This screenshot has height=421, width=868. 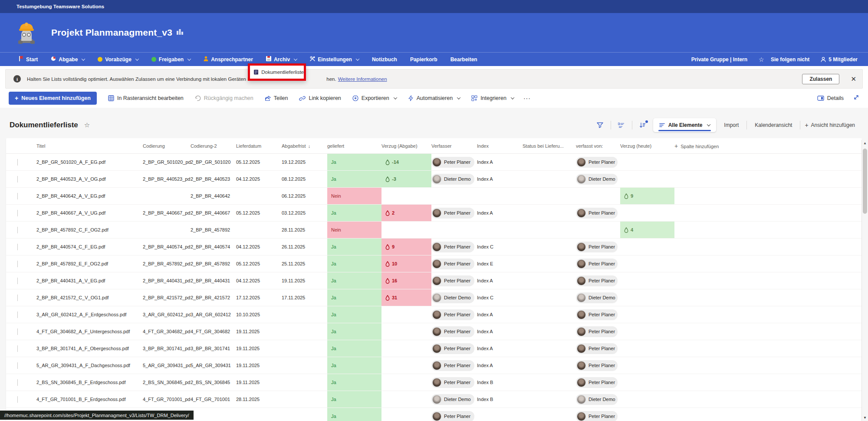 What do you see at coordinates (856, 98) in the screenshot?
I see `expand-icon` at bounding box center [856, 98].